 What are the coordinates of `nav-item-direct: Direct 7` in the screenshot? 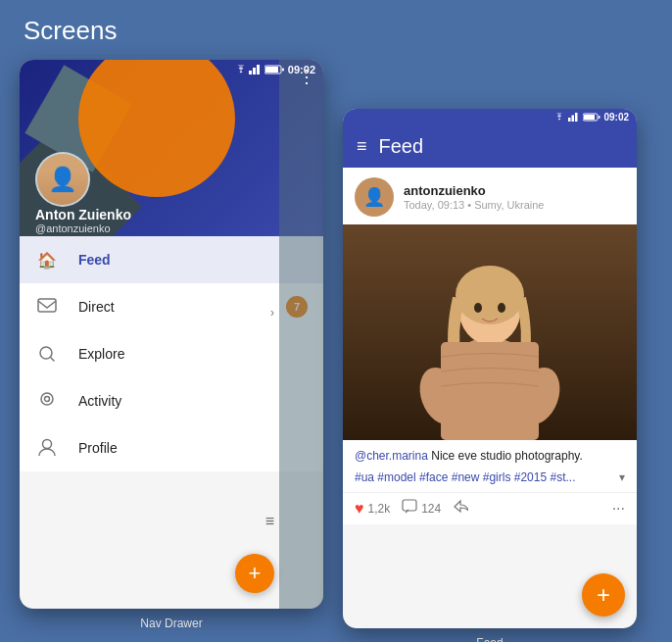 It's located at (171, 307).